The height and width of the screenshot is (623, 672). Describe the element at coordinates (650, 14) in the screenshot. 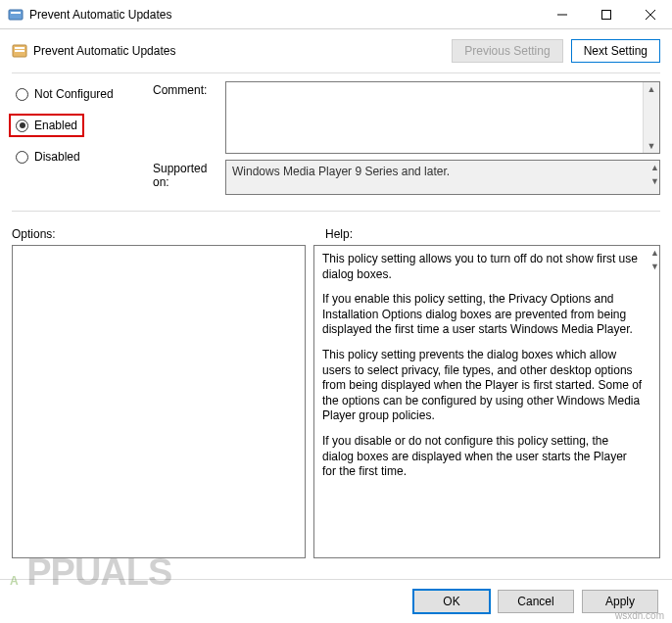

I see `close-button` at that location.